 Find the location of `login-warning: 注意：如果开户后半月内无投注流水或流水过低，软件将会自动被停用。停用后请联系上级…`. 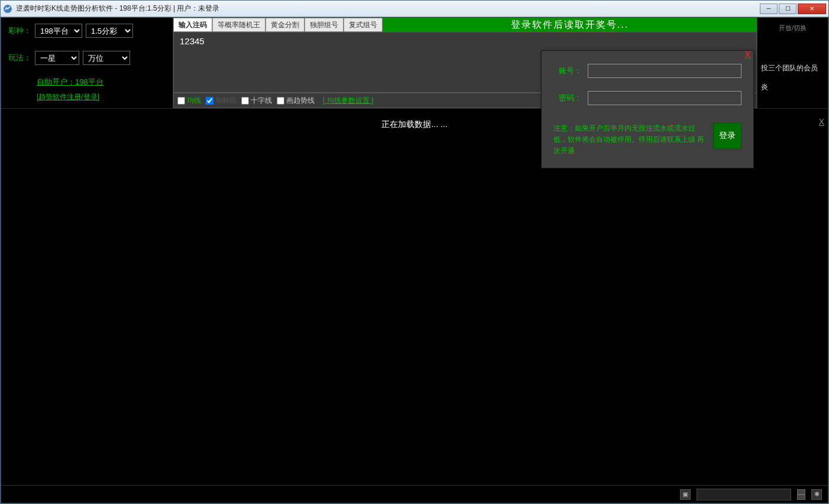

login-warning: 注意：如果开户后半月内无投注流水或流水过低，软件将会自动被停用。停用后请联系上级… is located at coordinates (630, 140).